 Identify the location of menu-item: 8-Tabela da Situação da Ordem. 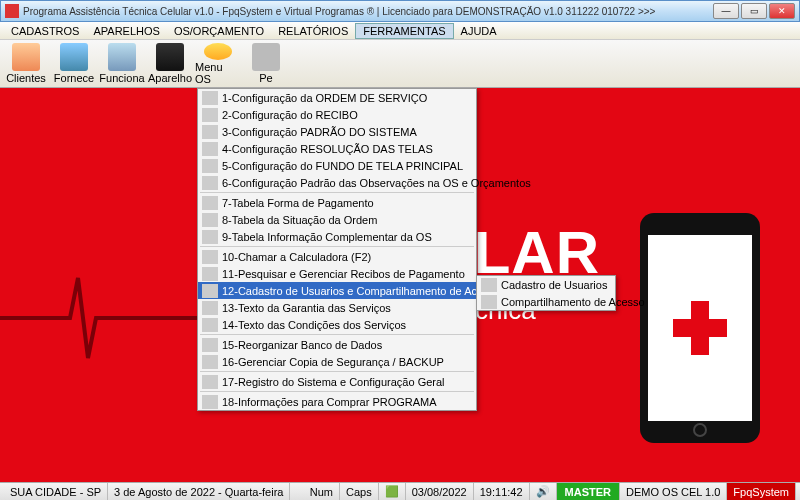
(337, 220).